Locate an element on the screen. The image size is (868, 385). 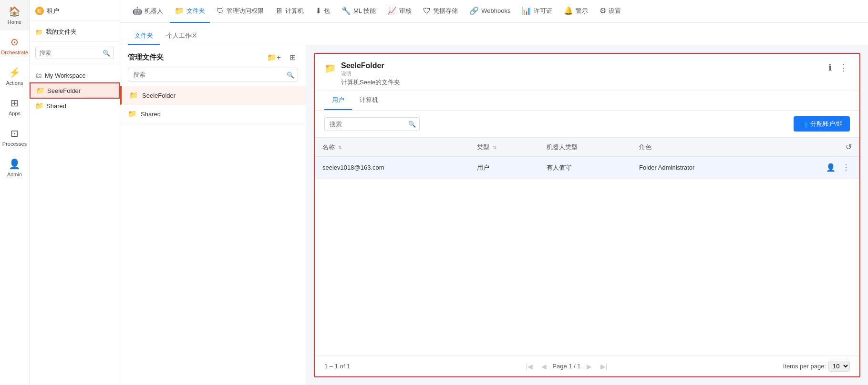
sidebar-item-home: 🏠 Home is located at coordinates (14, 15).